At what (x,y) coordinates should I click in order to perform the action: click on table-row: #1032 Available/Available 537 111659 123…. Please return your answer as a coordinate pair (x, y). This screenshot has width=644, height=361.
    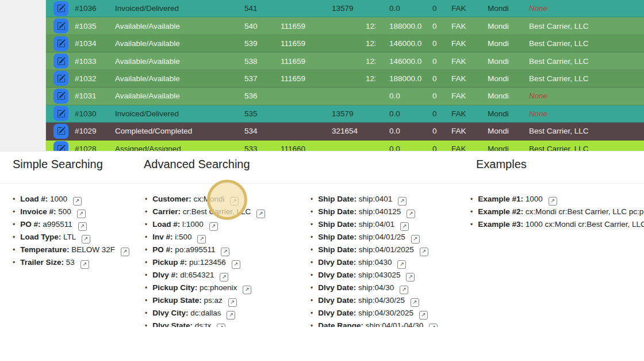
    Looking at the image, I should click on (345, 79).